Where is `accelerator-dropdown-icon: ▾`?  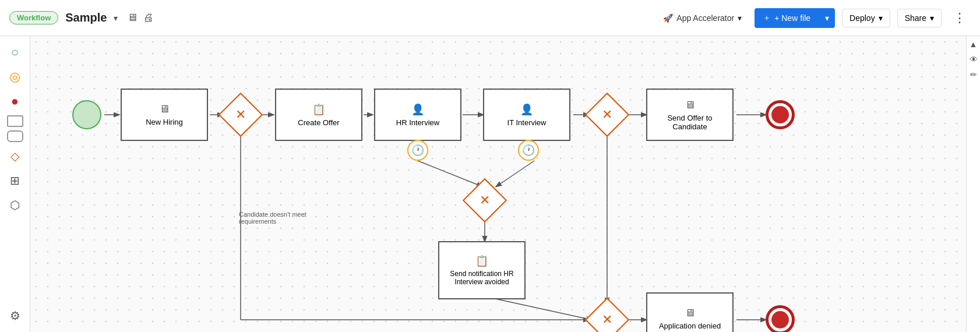
accelerator-dropdown-icon: ▾ is located at coordinates (740, 18).